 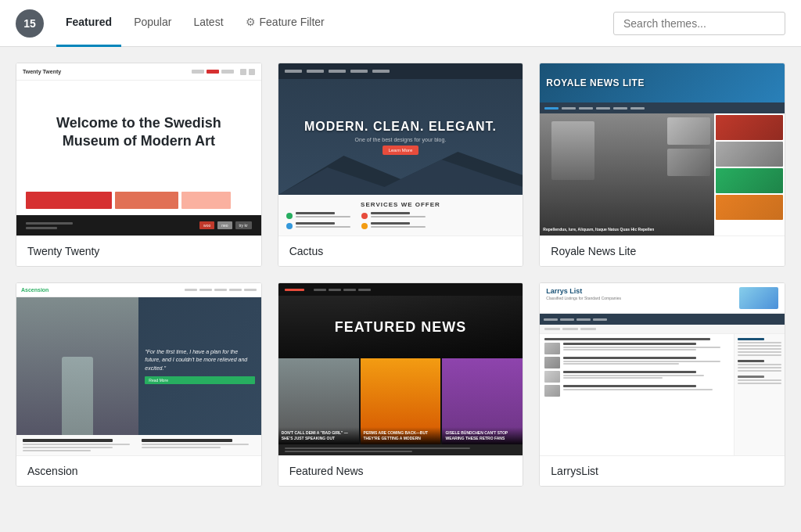 I want to click on theme-card-twentytwenty: Twenty Twenty Welcome to the Swedish Mu, so click(x=139, y=164).